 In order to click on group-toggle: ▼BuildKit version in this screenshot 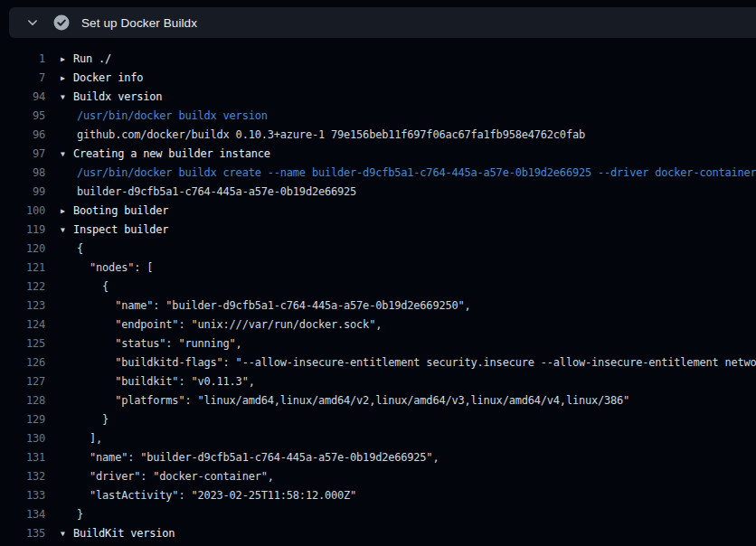, I will do `click(118, 533)`.